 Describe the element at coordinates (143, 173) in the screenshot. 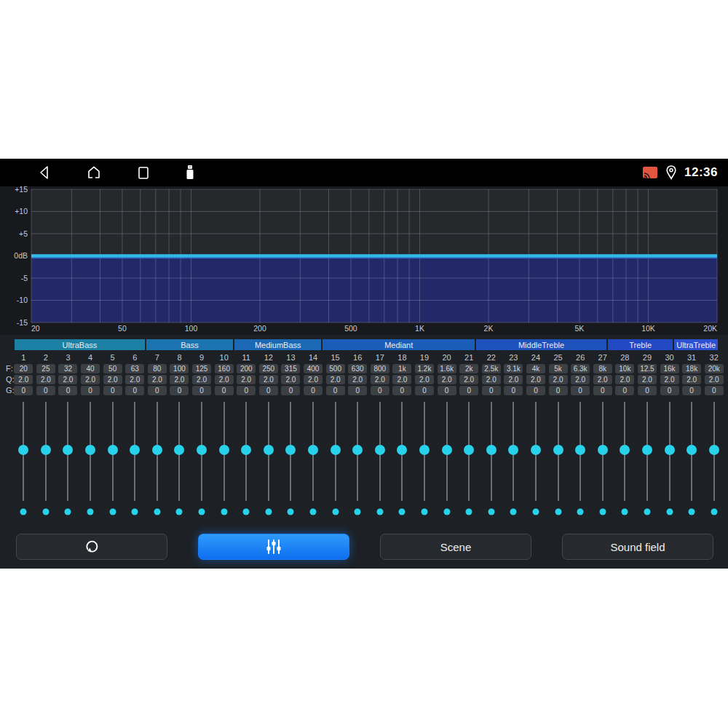

I see `recents-icon` at that location.